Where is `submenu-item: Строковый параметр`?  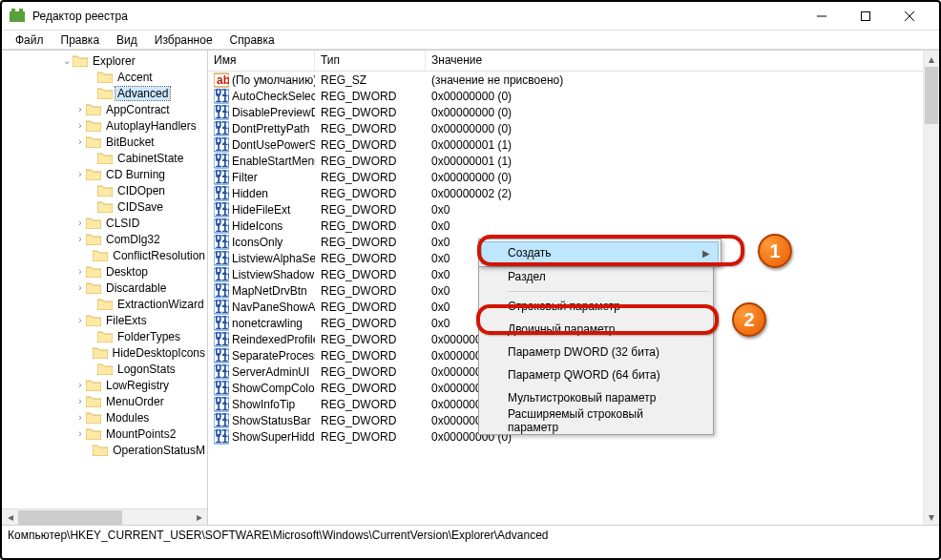 submenu-item: Строковый параметр is located at coordinates (596, 306).